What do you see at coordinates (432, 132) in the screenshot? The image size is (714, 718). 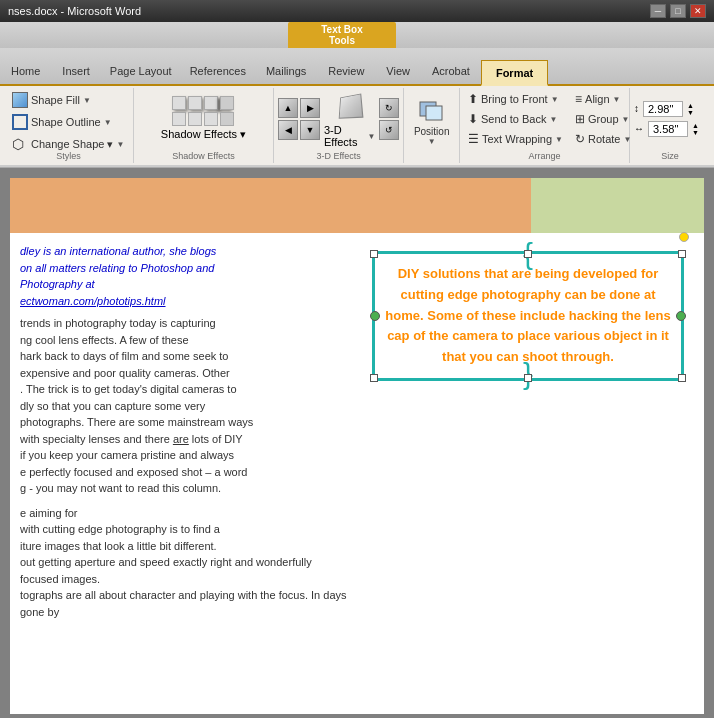 I see `position-label: Position` at bounding box center [432, 132].